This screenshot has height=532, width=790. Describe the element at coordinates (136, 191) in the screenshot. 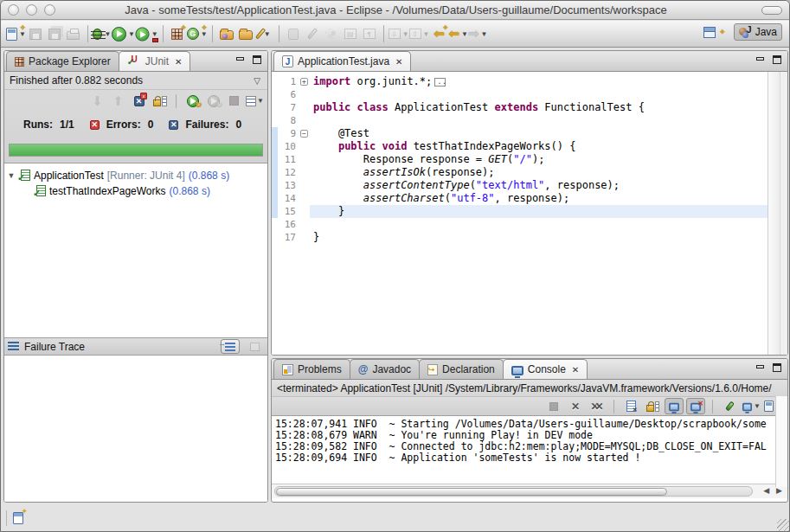

I see `tree-row-test: ✓ testThatIndexPageWorks (0.868 s)` at that location.